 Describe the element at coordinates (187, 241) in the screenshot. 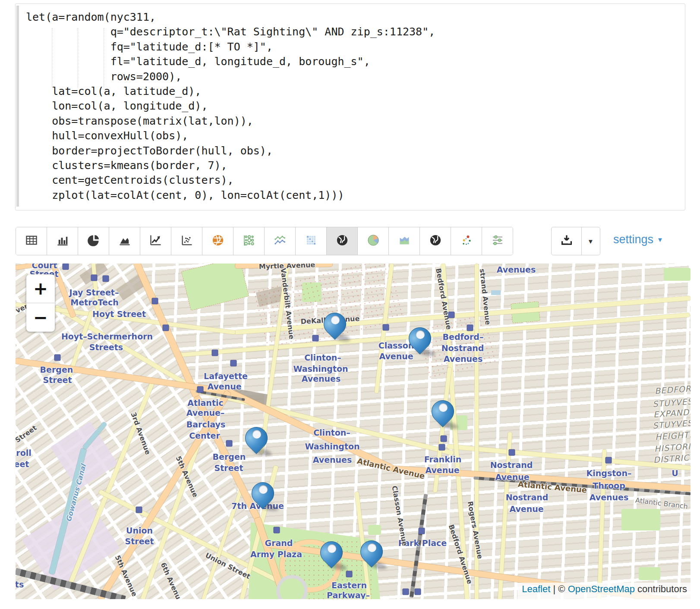

I see `chart-type-button-scatter-plot` at that location.